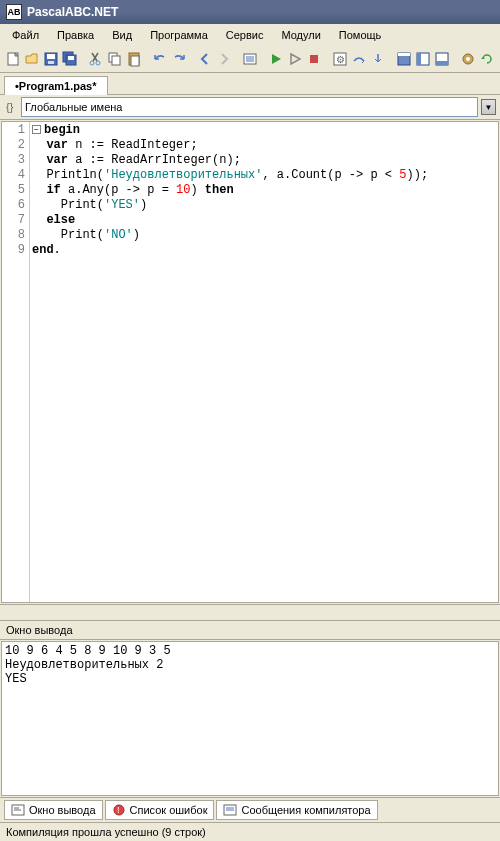  I want to click on tab-output-label: Окно вывода, so click(62, 810).